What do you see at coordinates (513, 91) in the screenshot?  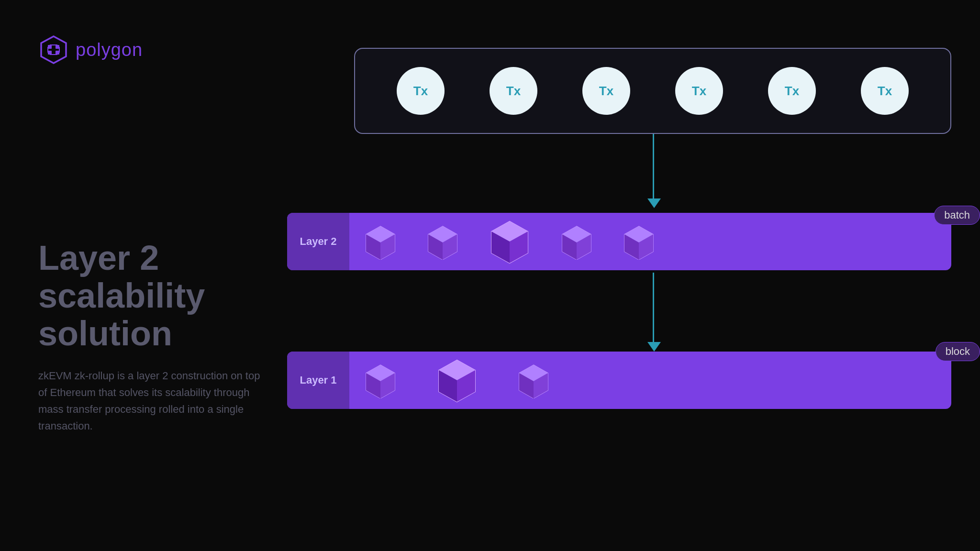 I see `tx-circle-2: Tx` at bounding box center [513, 91].